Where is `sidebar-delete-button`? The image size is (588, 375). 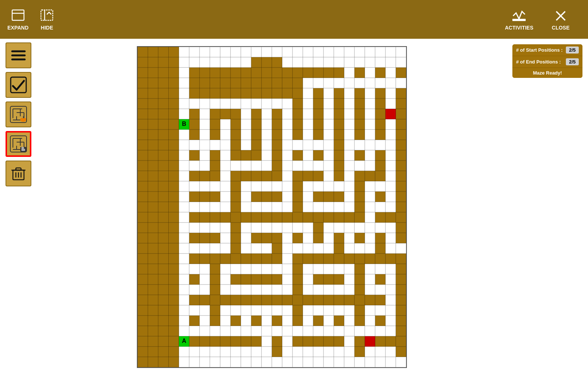
sidebar-delete-button is located at coordinates (18, 173).